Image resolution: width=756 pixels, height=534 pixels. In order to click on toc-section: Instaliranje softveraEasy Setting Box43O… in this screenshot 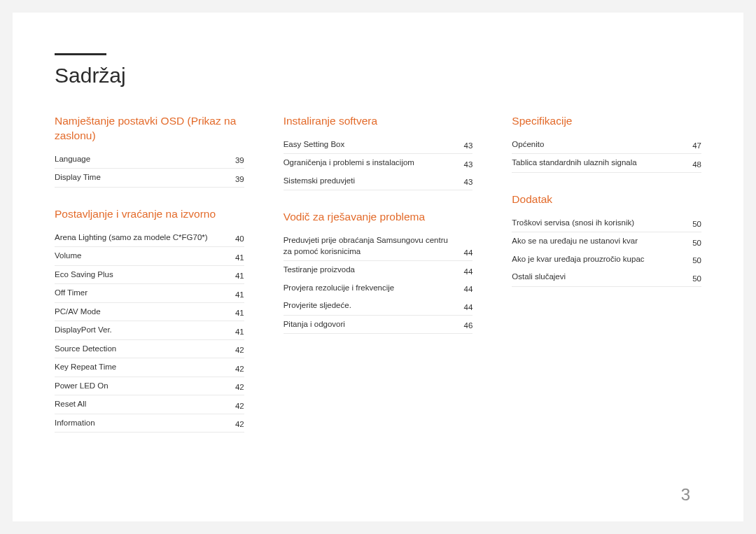, I will do `click(378, 153)`.